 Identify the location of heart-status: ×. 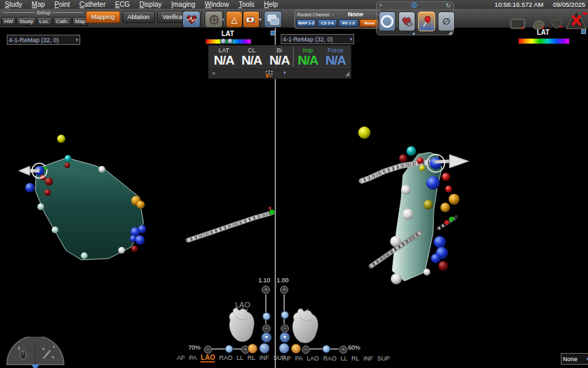
(557, 26).